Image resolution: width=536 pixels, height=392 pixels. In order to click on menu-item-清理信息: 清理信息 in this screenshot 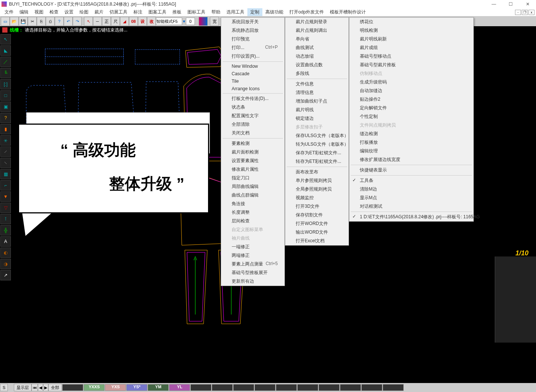, I will do `click(317, 93)`.